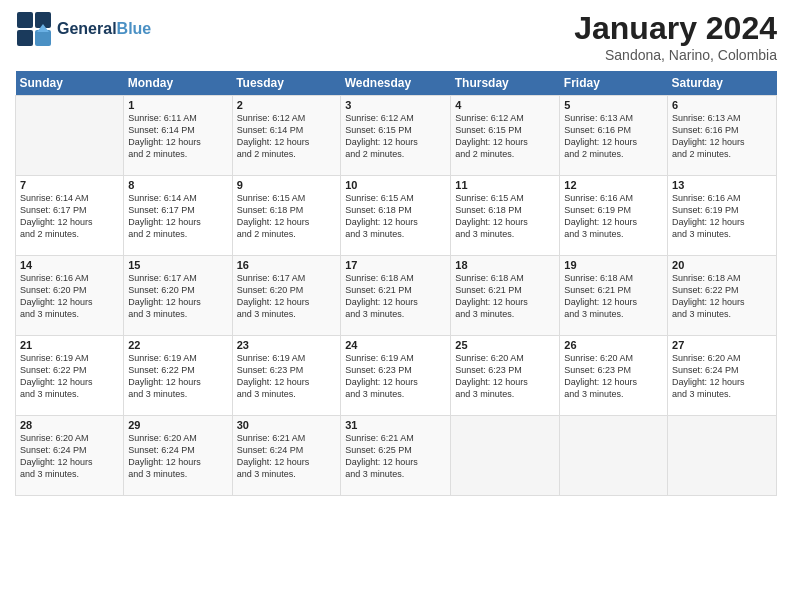 Image resolution: width=792 pixels, height=612 pixels. Describe the element at coordinates (287, 265) in the screenshot. I see `day-number: 16` at that location.